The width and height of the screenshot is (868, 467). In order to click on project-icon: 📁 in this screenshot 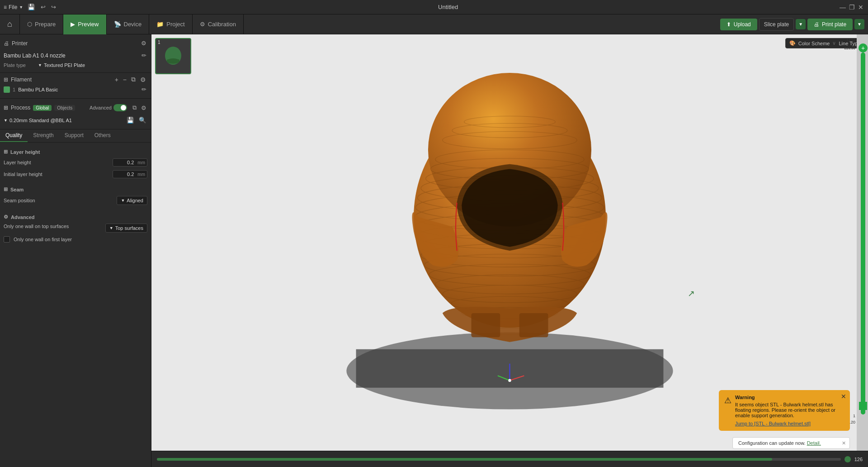, I will do `click(160, 24)`.